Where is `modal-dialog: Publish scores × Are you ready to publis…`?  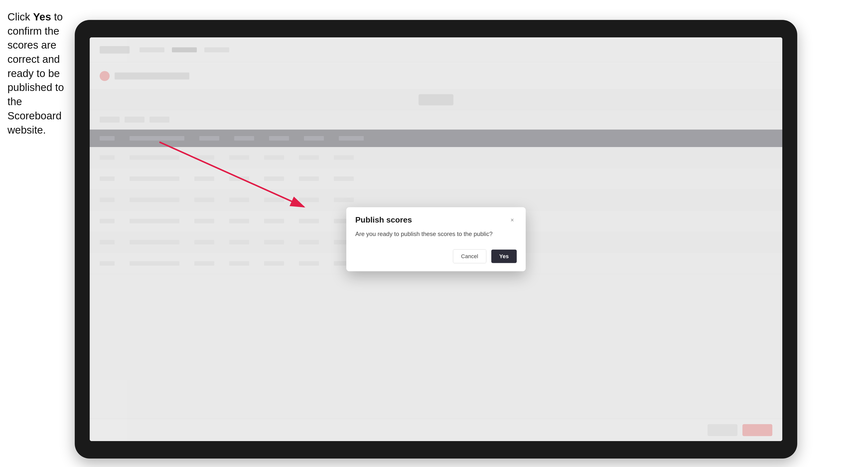 modal-dialog: Publish scores × Are you ready to publis… is located at coordinates (436, 239).